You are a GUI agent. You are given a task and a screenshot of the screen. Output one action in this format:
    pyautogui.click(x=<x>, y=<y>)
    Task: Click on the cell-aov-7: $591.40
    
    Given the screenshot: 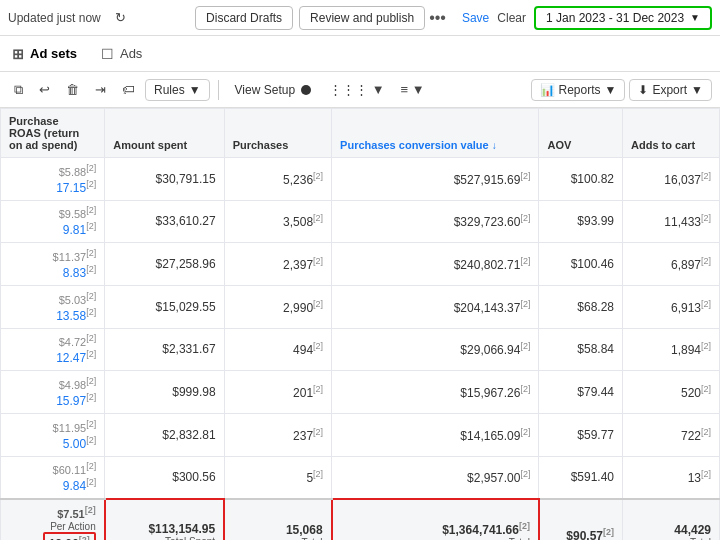 What is the action you would take?
    pyautogui.click(x=581, y=478)
    